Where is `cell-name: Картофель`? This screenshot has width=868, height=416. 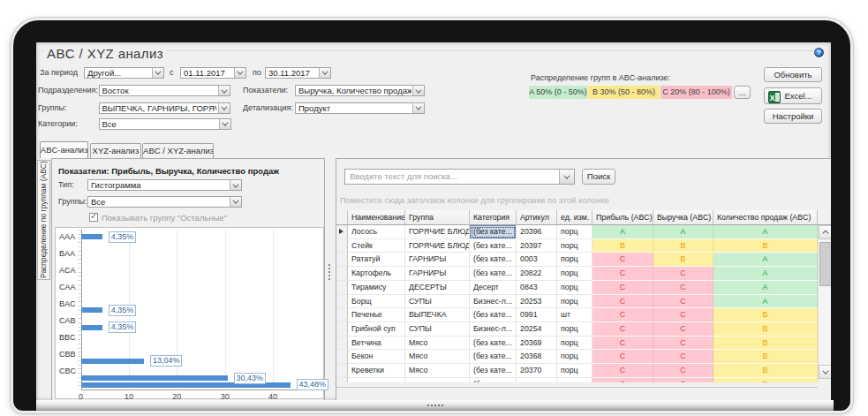
cell-name: Картофель is located at coordinates (376, 274).